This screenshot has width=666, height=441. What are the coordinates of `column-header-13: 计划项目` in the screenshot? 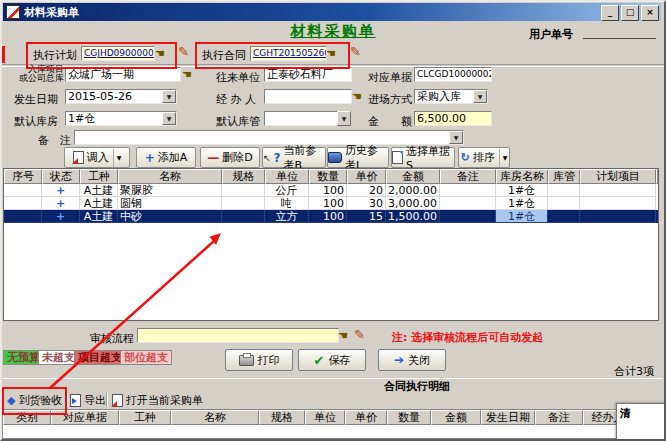 It's located at (618, 176).